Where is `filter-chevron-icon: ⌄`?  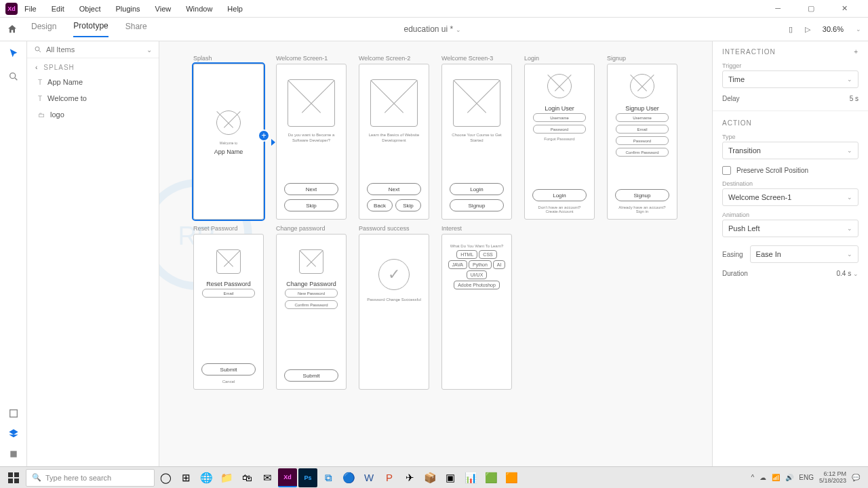
filter-chevron-icon: ⌄ is located at coordinates (149, 50).